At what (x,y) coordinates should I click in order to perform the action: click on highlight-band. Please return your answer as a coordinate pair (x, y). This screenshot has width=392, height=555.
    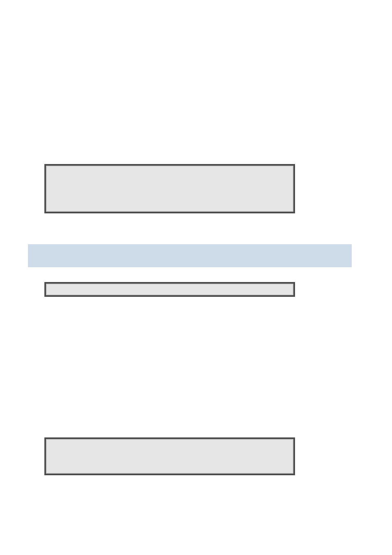
    Looking at the image, I should click on (190, 256).